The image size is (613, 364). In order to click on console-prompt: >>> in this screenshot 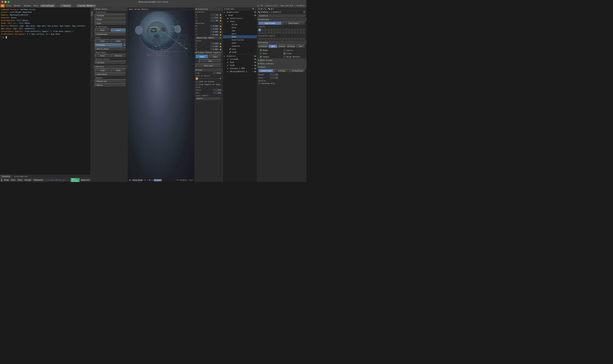, I will do `click(45, 37)`.